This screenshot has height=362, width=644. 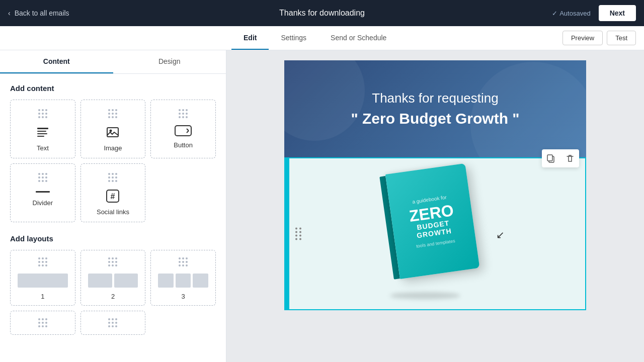 I want to click on back-button: ‹ Back to all emails, so click(x=39, y=13).